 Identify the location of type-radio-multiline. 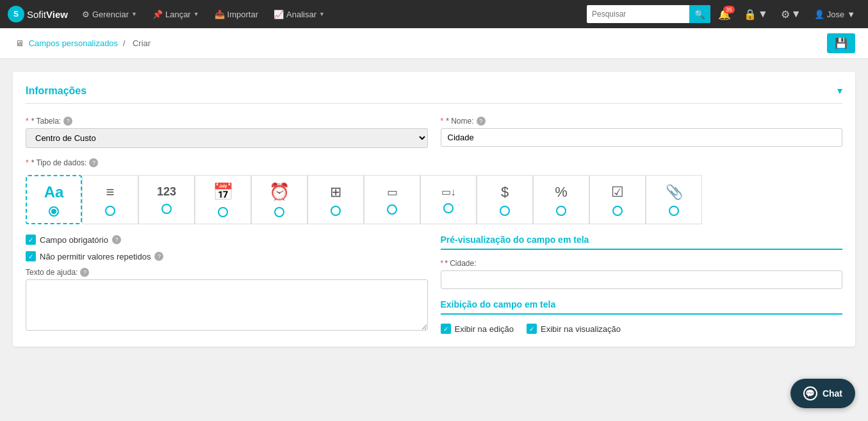
(110, 211).